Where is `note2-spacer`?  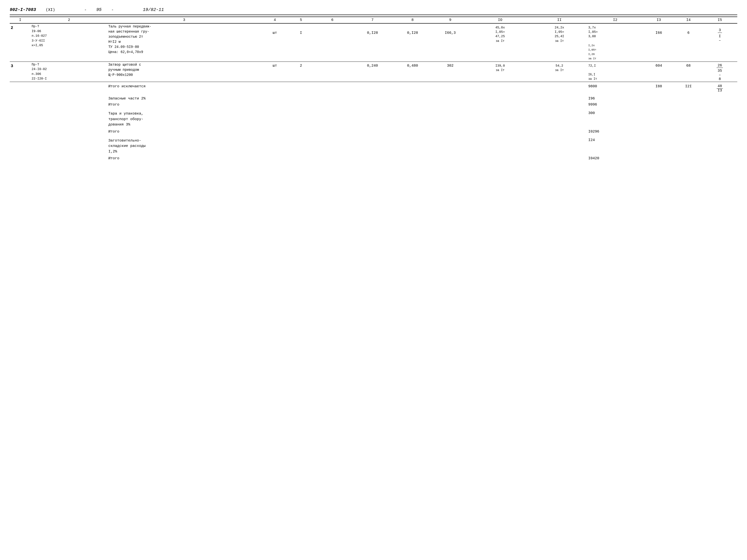 note2-spacer is located at coordinates (20, 105).